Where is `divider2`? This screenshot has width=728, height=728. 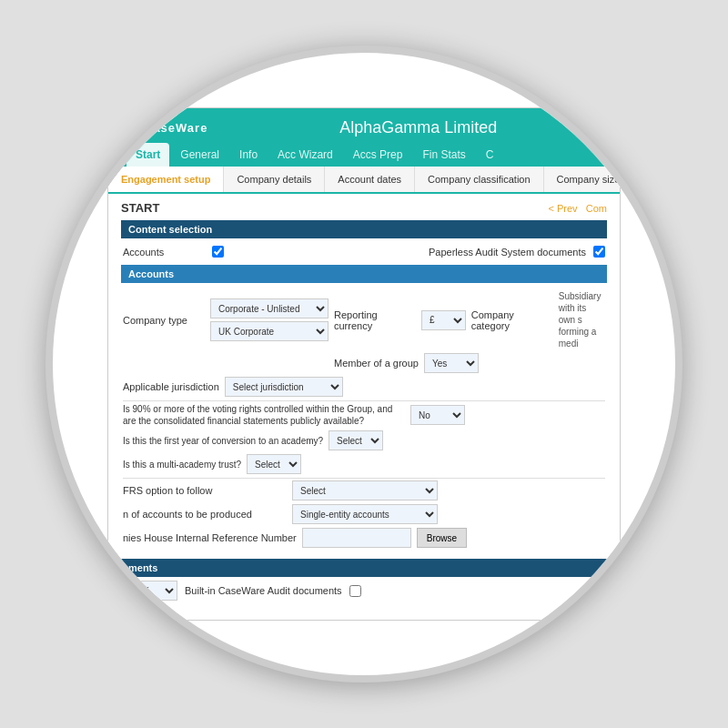 divider2 is located at coordinates (364, 479).